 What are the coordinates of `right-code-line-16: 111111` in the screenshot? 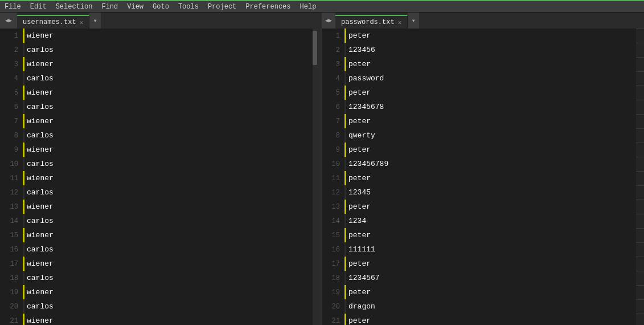 It's located at (492, 250).